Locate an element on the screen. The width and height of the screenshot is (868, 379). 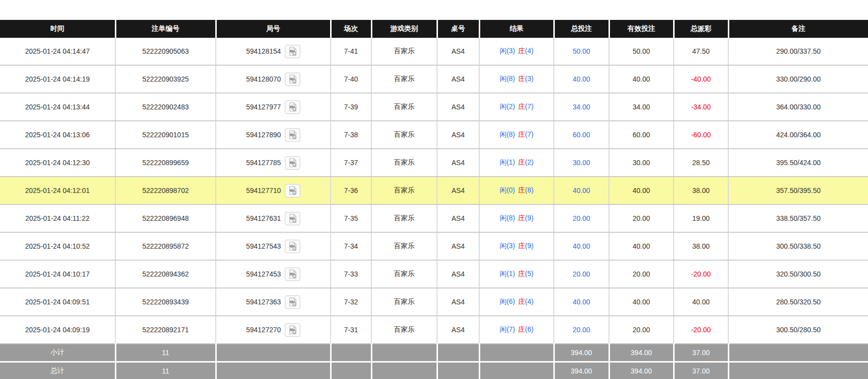
subtotal-spacer is located at coordinates (517, 353).